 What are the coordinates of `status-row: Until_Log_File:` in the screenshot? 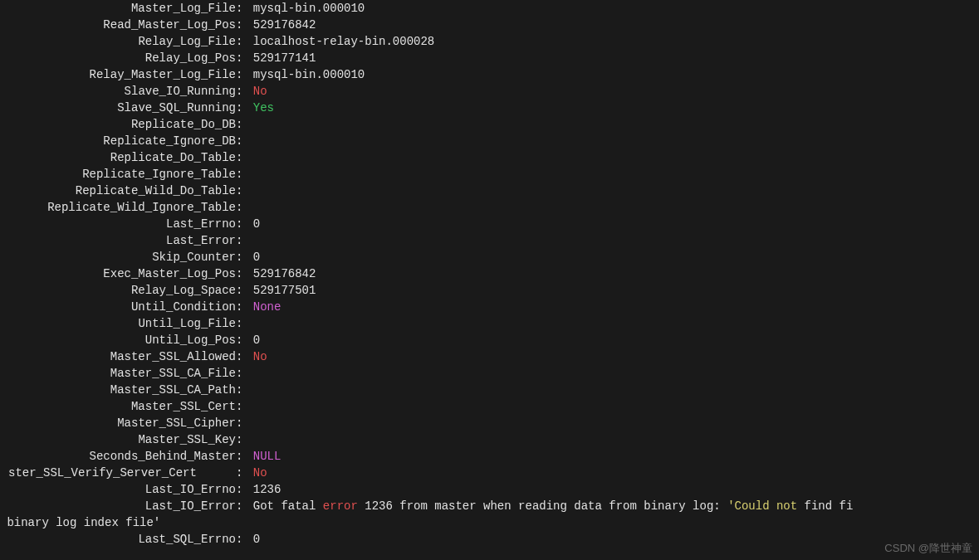 It's located at (490, 324).